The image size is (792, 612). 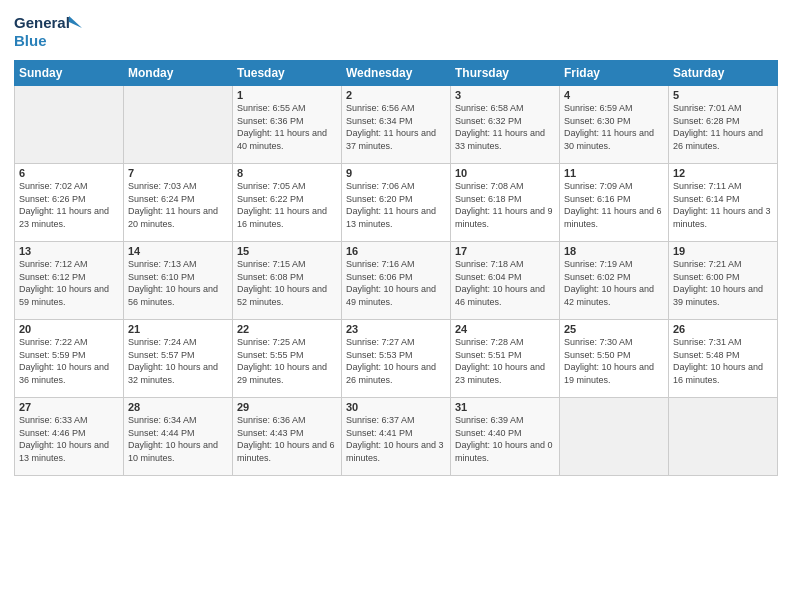 I want to click on weekday-header: Saturday, so click(x=724, y=74).